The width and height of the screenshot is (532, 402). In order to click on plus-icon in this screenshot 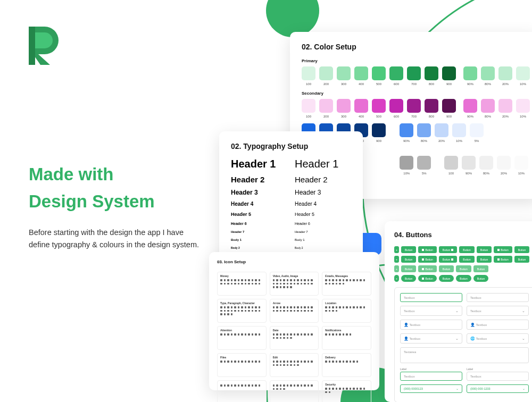, I will do `click(498, 250)`.